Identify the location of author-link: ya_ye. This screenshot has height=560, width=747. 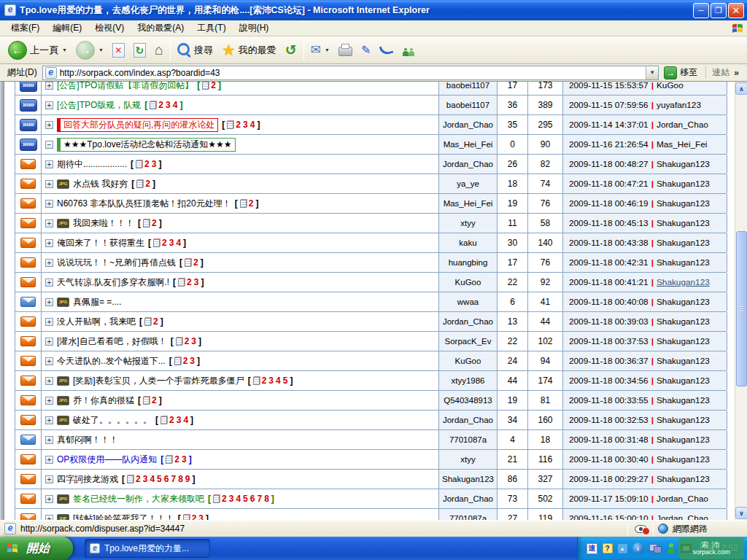
(468, 184).